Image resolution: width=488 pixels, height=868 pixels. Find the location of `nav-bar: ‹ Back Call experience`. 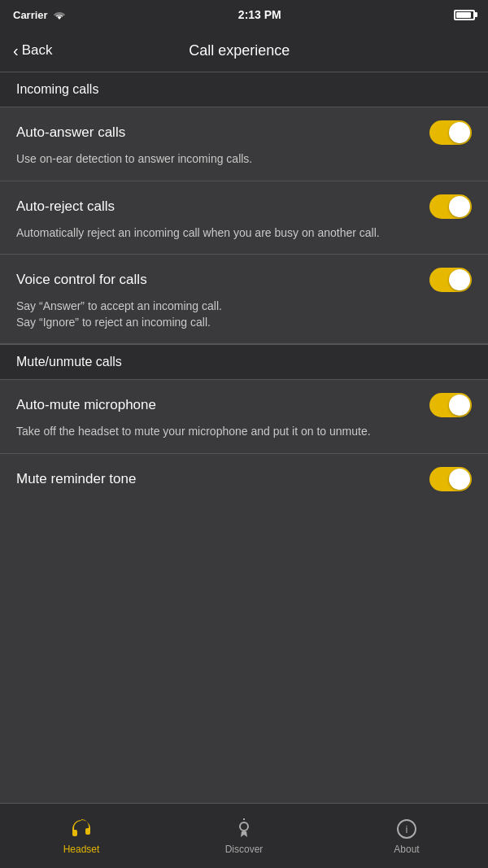

nav-bar: ‹ Back Call experience is located at coordinates (244, 50).